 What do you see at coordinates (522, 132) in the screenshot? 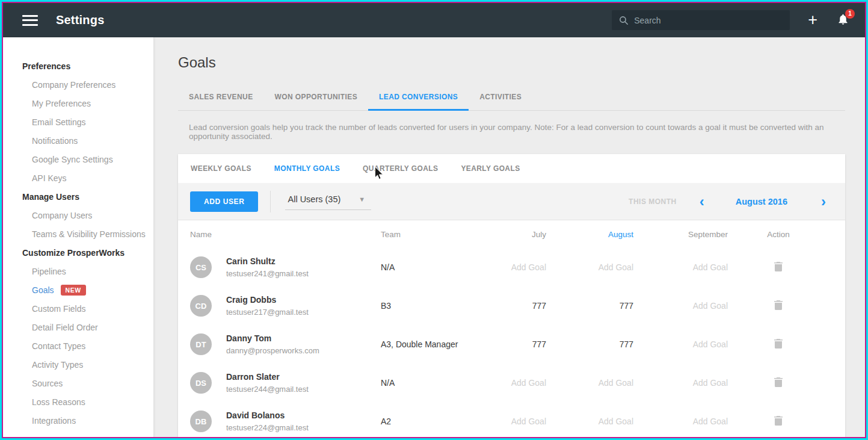
I see `tab-description: Lead conversion goals help you track the…` at bounding box center [522, 132].